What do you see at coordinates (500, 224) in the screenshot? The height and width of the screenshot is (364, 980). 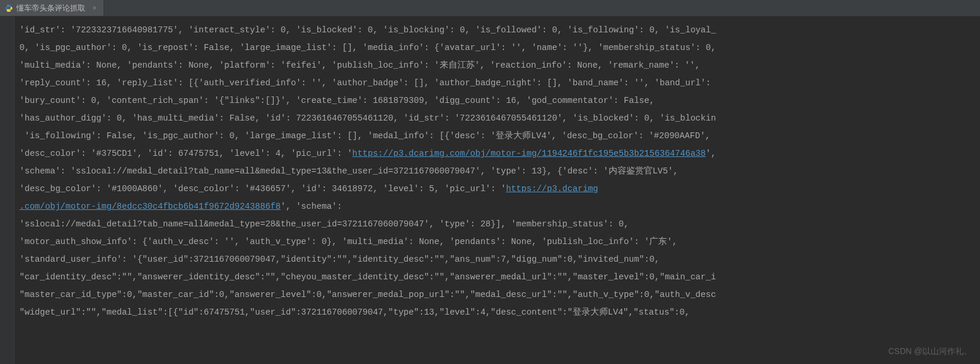 I see `code-line: 'sslocal://medal_detail?tab_name=all&med…` at bounding box center [500, 224].